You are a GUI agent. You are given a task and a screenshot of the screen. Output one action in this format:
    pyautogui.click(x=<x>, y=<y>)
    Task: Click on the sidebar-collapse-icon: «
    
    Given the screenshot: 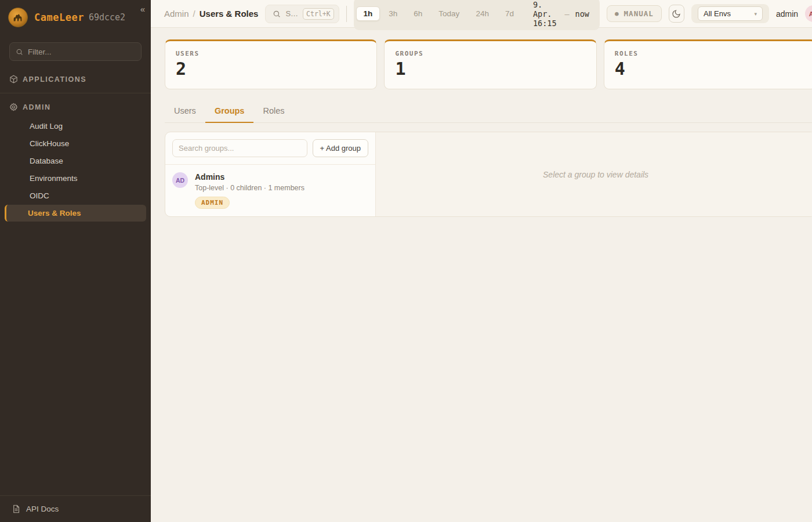 What is the action you would take?
    pyautogui.click(x=143, y=9)
    